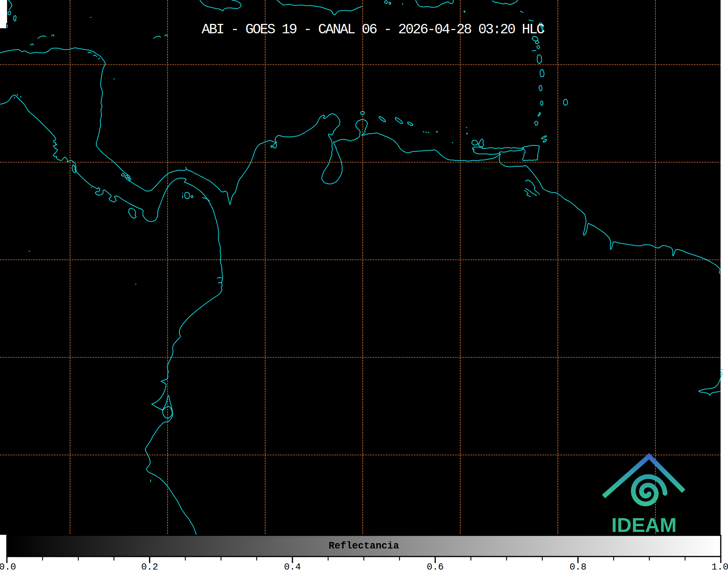 This screenshot has width=728, height=571. I want to click on svg-text: 0.8, so click(578, 566).